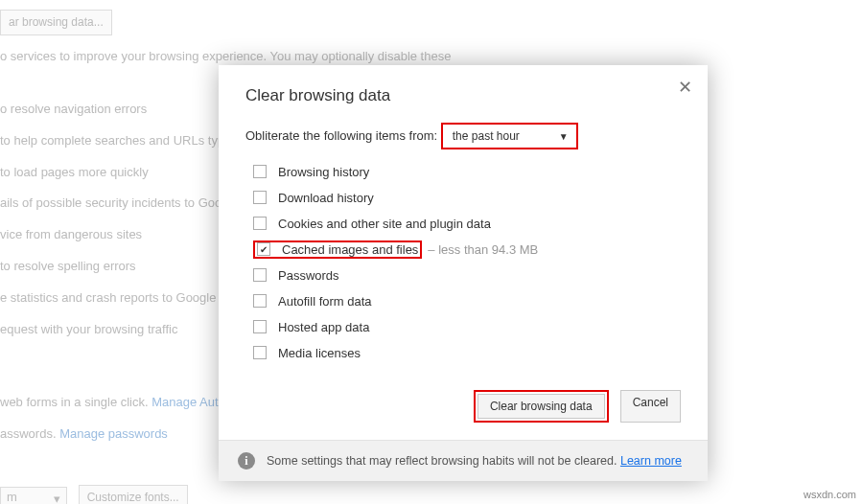  What do you see at coordinates (34, 495) in the screenshot?
I see `bg-font-select: m` at bounding box center [34, 495].